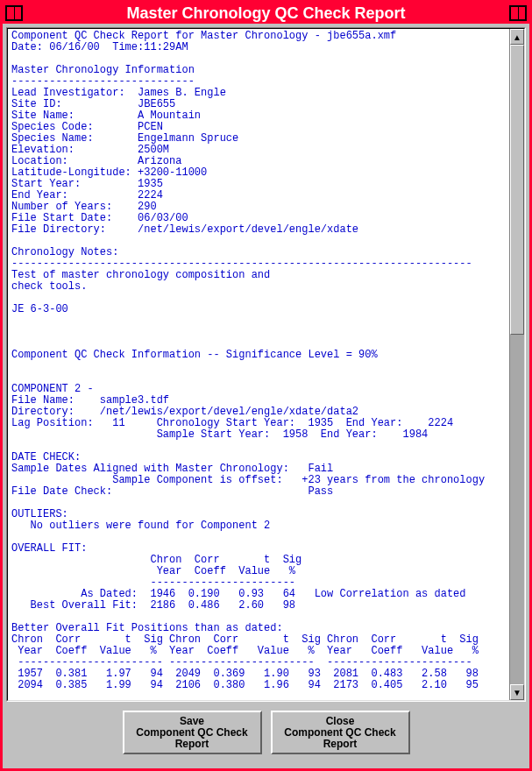 Image resolution: width=532 pixels, height=771 pixels. Describe the element at coordinates (88, 127) in the screenshot. I see `line: Species Code: PCEN` at that location.